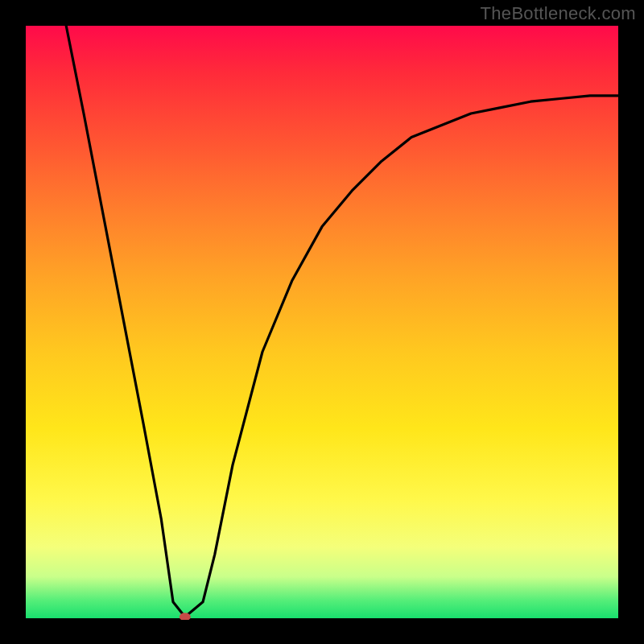 The height and width of the screenshot is (644, 644). What do you see at coordinates (559, 14) in the screenshot?
I see `watermark-text: TheBottleneck.com` at bounding box center [559, 14].